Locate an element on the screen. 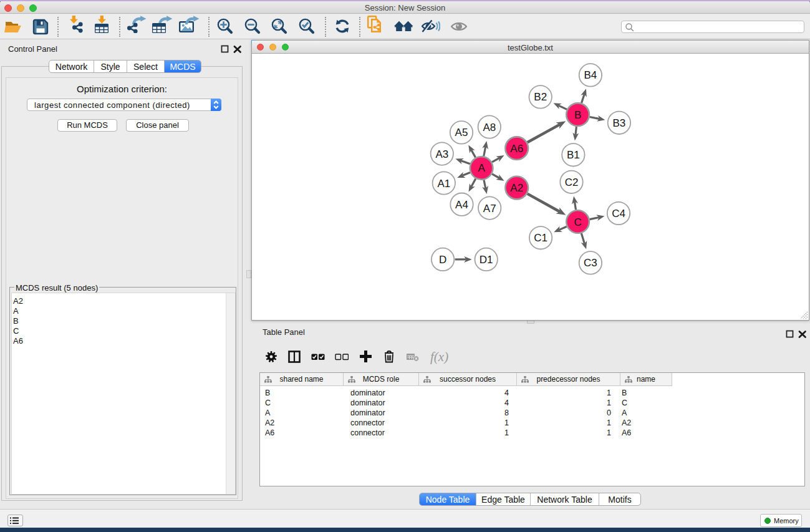 This screenshot has width=810, height=532. svg-text: B4 is located at coordinates (591, 75).